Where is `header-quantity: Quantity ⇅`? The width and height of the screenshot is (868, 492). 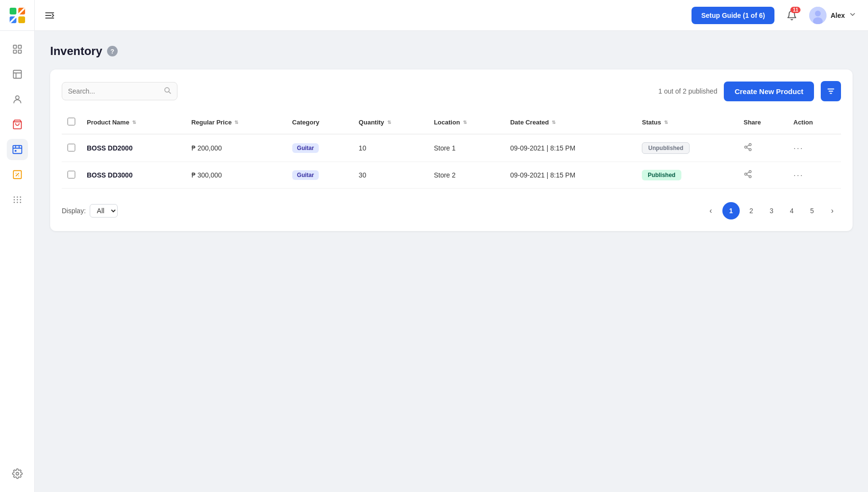 header-quantity: Quantity ⇅ is located at coordinates (391, 123).